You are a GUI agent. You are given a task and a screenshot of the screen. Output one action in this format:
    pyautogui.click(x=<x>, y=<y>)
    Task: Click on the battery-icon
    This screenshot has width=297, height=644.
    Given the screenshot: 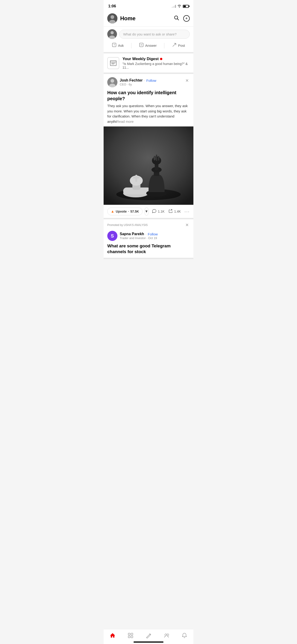 What is the action you would take?
    pyautogui.click(x=186, y=6)
    